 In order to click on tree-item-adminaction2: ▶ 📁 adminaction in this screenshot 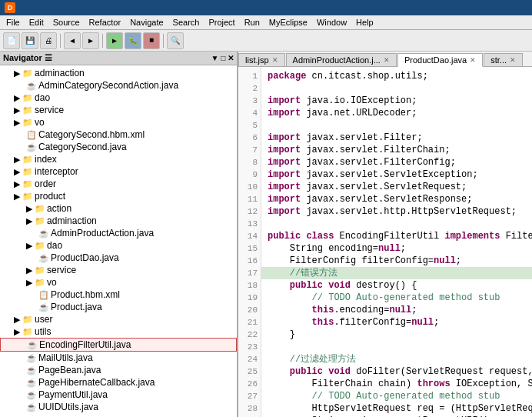, I will do `click(118, 221)`.